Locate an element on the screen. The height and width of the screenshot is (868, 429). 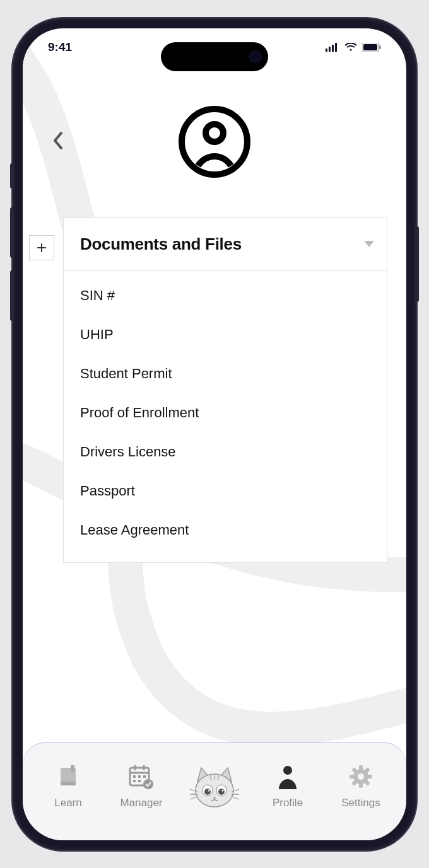
cellular-icon is located at coordinates (332, 47).